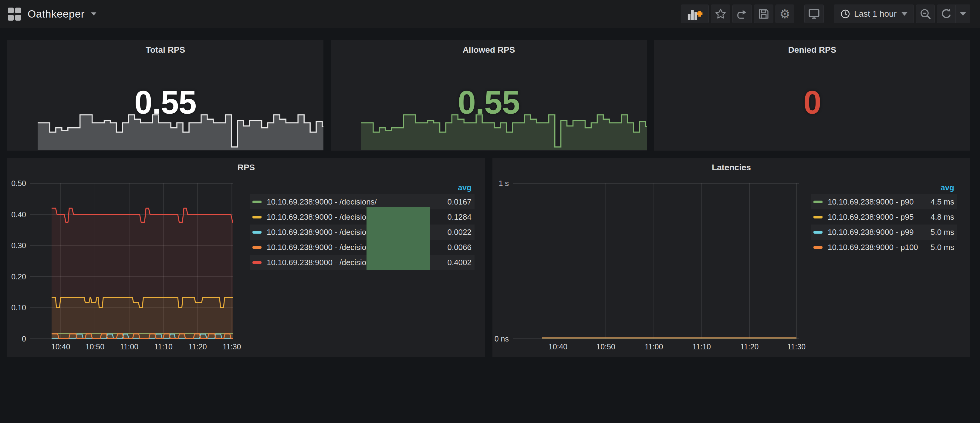  I want to click on settings-button: ⚙, so click(785, 14).